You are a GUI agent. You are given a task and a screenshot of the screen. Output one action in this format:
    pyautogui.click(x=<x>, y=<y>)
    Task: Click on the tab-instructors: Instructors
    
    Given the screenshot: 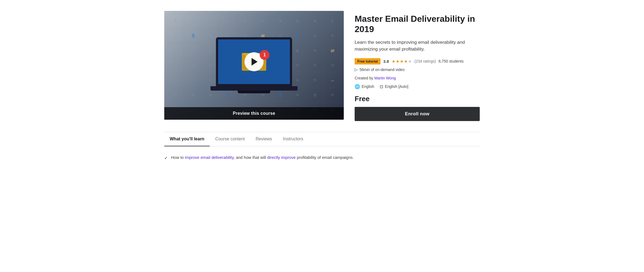 What is the action you would take?
    pyautogui.click(x=293, y=139)
    